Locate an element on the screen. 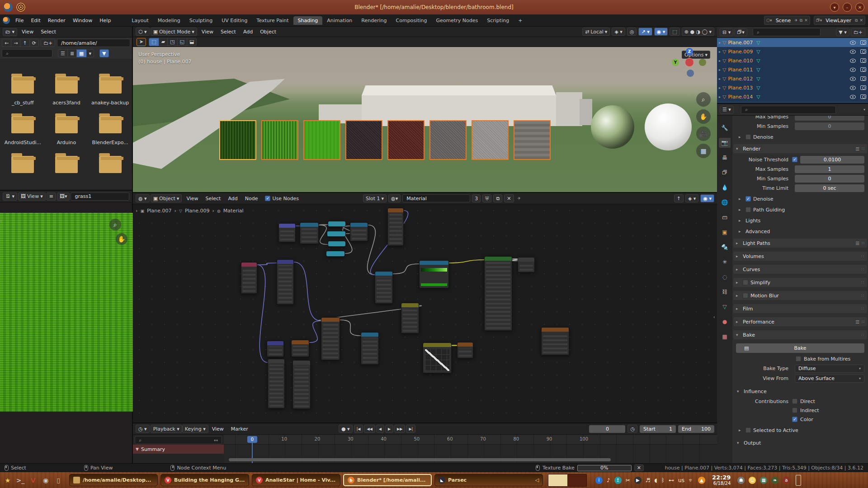  tray-icon-7: ᛒ is located at coordinates (663, 480).